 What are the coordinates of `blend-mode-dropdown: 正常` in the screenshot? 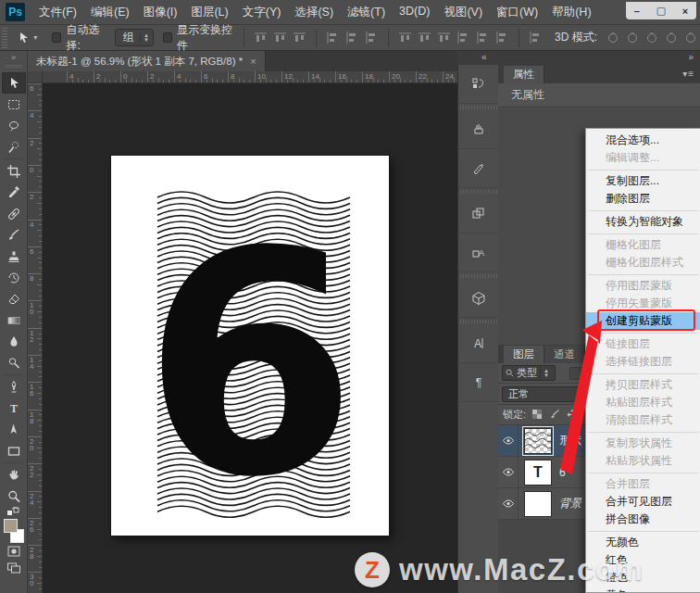 It's located at (545, 395).